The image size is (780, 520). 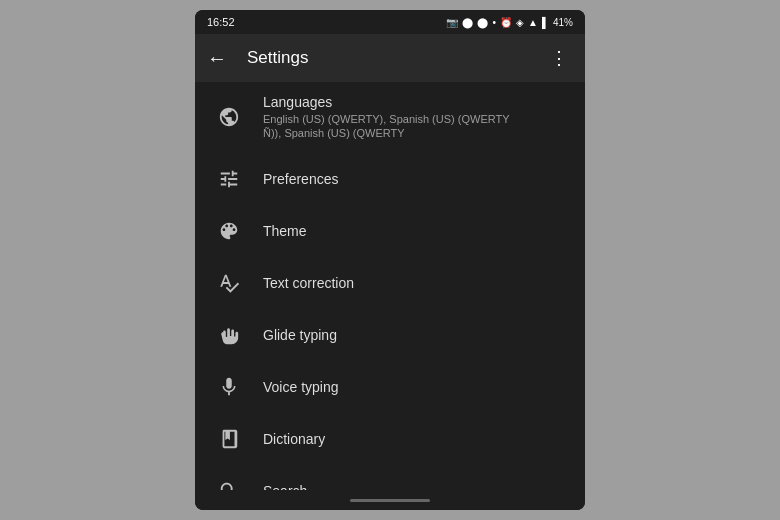 I want to click on text-check-icon, so click(x=229, y=283).